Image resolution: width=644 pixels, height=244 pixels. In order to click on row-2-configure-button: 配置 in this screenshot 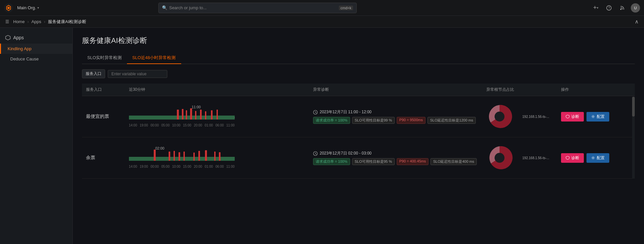, I will do `click(598, 158)`.